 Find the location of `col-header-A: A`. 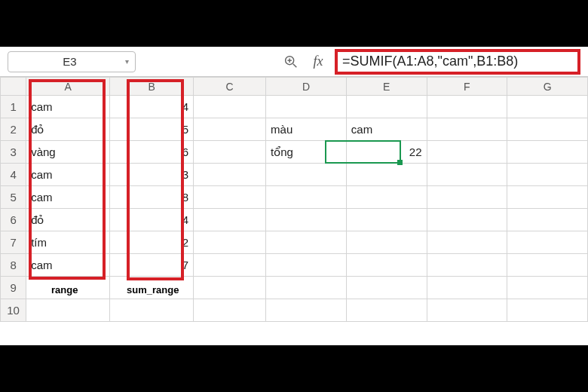

col-header-A: A is located at coordinates (68, 87).